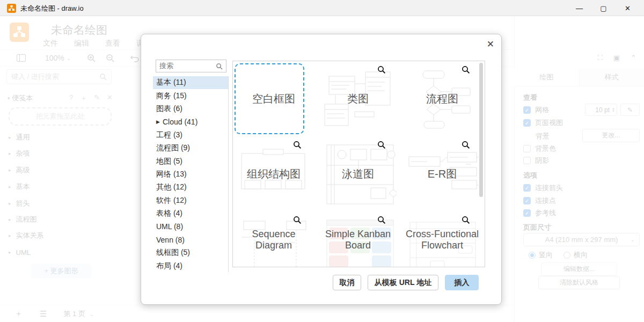 The height and width of the screenshot is (322, 644). What do you see at coordinates (12, 9) in the screenshot?
I see `drawio-titlebar-icon` at bounding box center [12, 9].